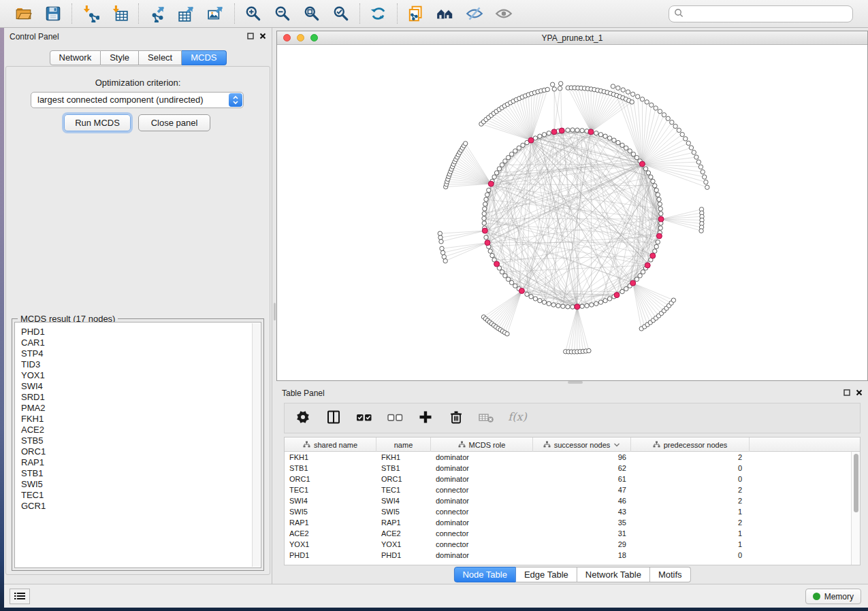 This screenshot has height=611, width=868. What do you see at coordinates (256, 445) in the screenshot?
I see `result-scrollbar` at bounding box center [256, 445].